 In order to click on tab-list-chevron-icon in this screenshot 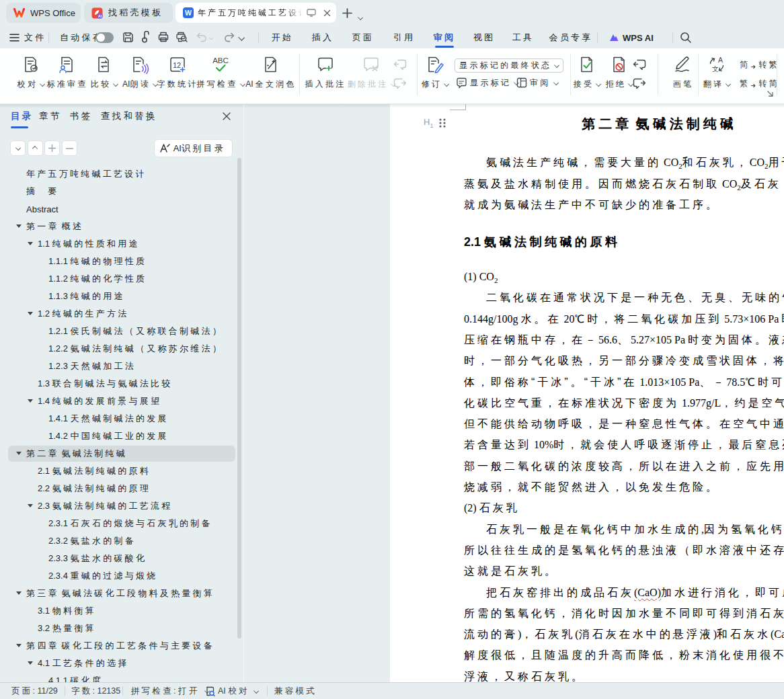, I will do `click(360, 17)`.